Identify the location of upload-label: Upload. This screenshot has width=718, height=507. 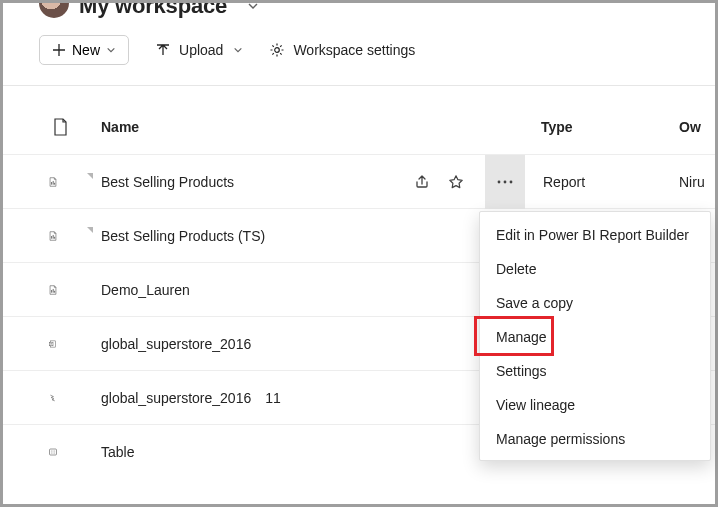
(201, 50).